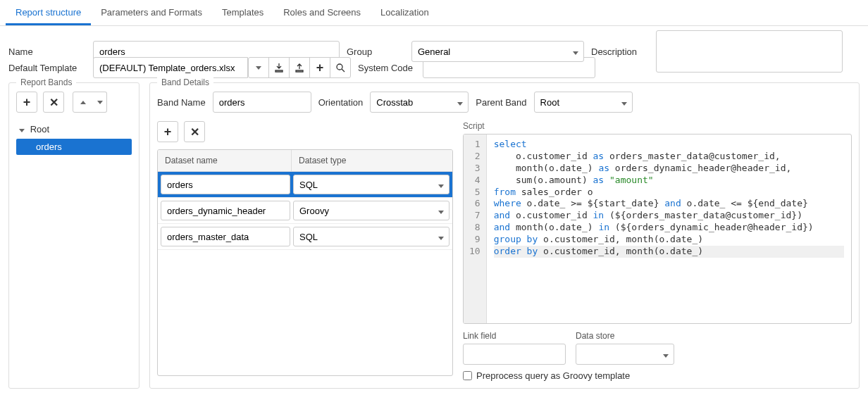 Image resolution: width=868 pixels, height=407 pixels. What do you see at coordinates (320, 68) in the screenshot?
I see `add-template-button: +` at bounding box center [320, 68].